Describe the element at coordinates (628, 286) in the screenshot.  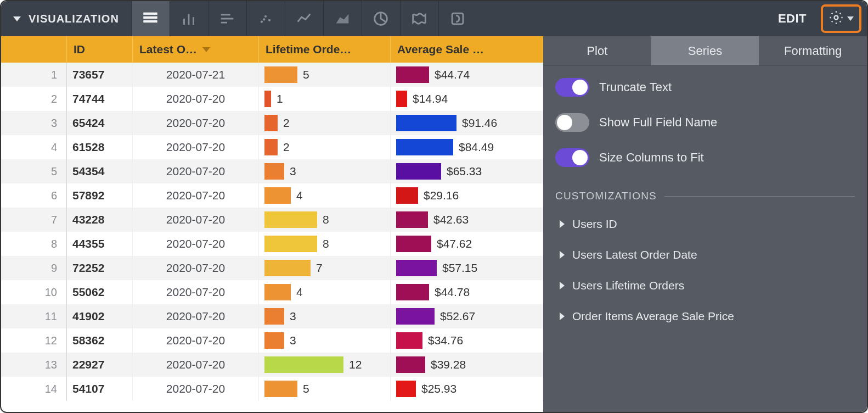
I see `customization-label: Users Lifetime Orders` at that location.